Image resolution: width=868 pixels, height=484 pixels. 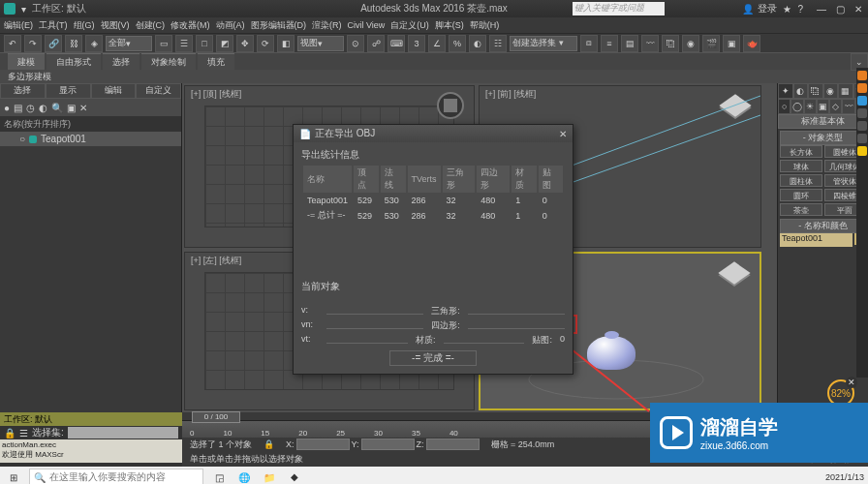 I want to click on help-icon: ?, so click(x=800, y=10).